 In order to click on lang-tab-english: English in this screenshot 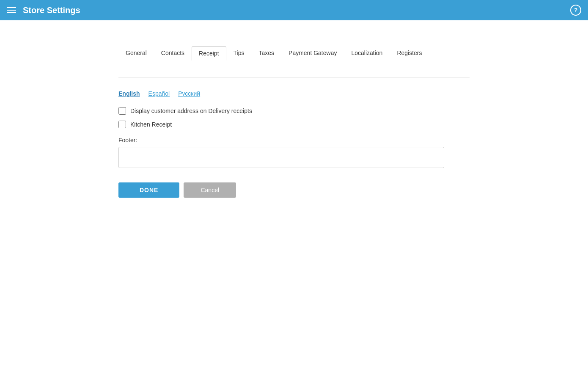, I will do `click(129, 94)`.